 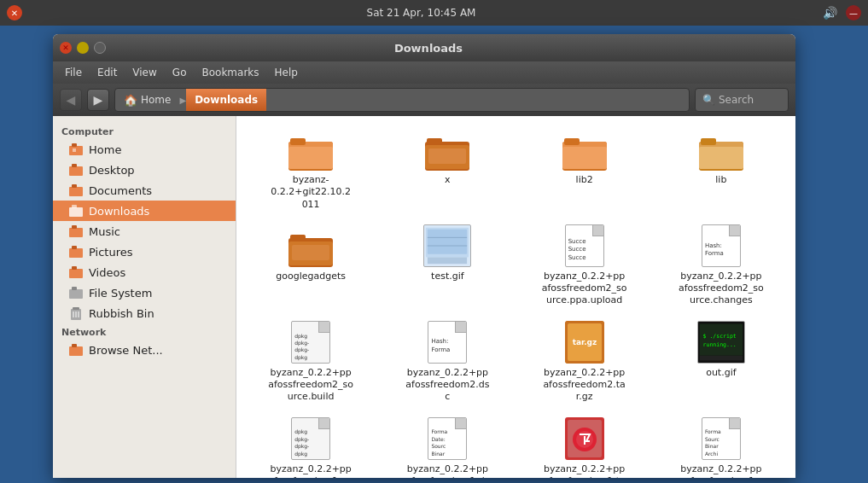 I want to click on sidebar-item-rubbish: Rubbish Bin, so click(x=144, y=313).